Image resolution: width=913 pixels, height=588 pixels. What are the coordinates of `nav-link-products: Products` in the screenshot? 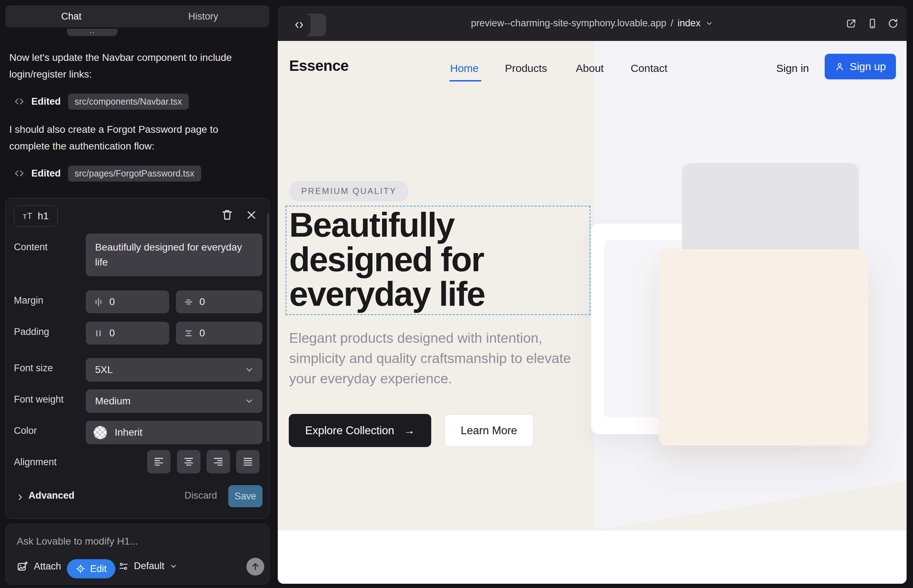 It's located at (526, 68).